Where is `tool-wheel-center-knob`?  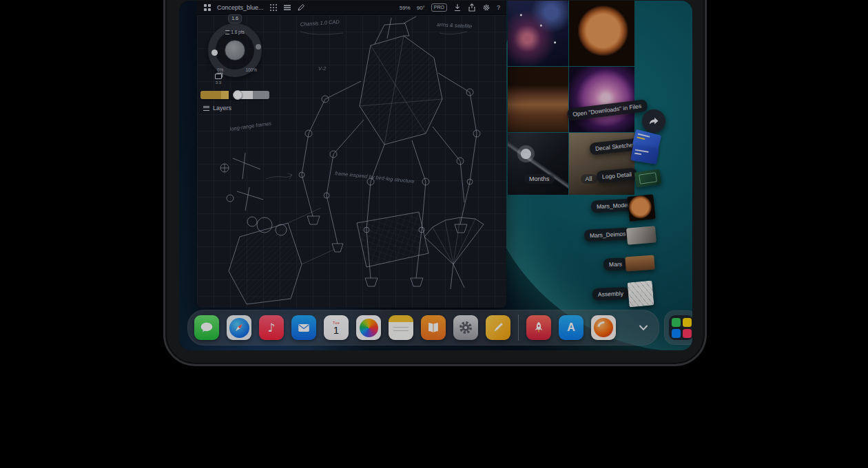 tool-wheel-center-knob is located at coordinates (235, 50).